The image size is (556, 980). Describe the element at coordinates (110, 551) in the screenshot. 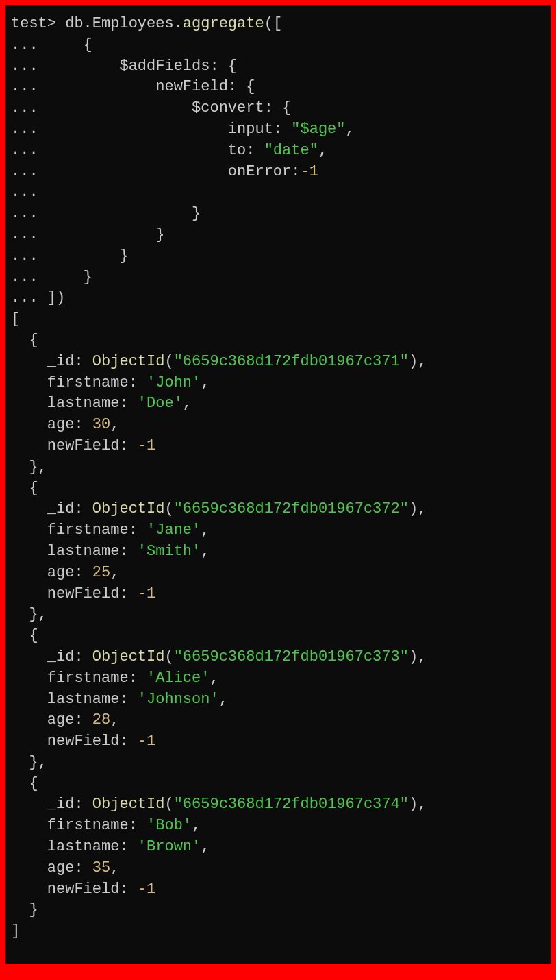

I see `output-line: lastname: 'Smith',` at that location.